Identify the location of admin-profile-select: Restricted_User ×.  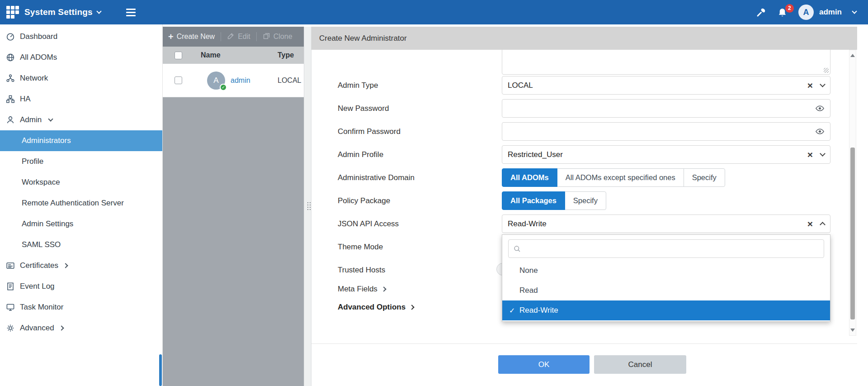
(666, 155).